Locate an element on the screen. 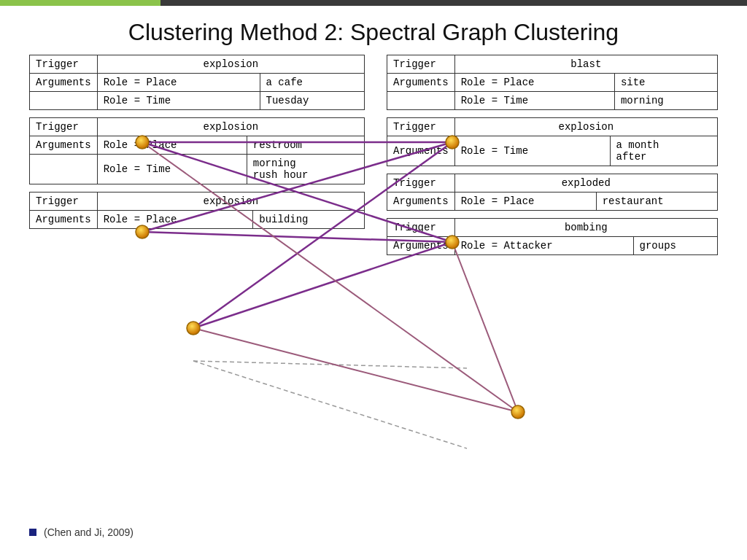 This screenshot has height=560, width=747. value-cell: restroom is located at coordinates (305, 146).